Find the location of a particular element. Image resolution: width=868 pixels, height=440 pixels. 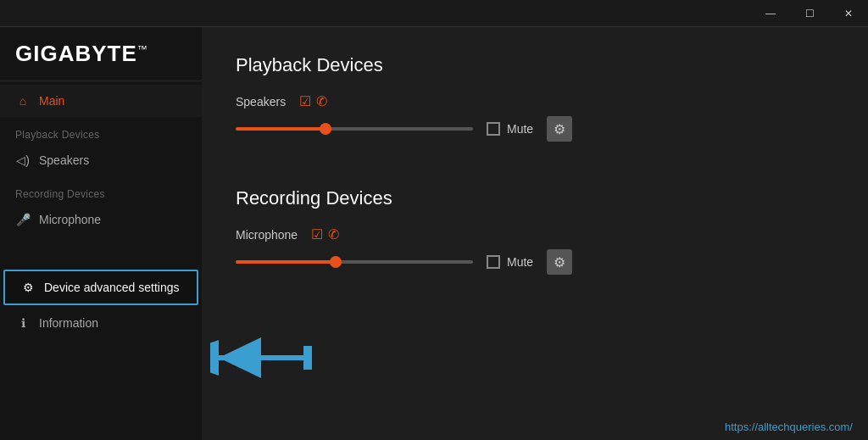

speakers-mute-label: Mute is located at coordinates (520, 129).